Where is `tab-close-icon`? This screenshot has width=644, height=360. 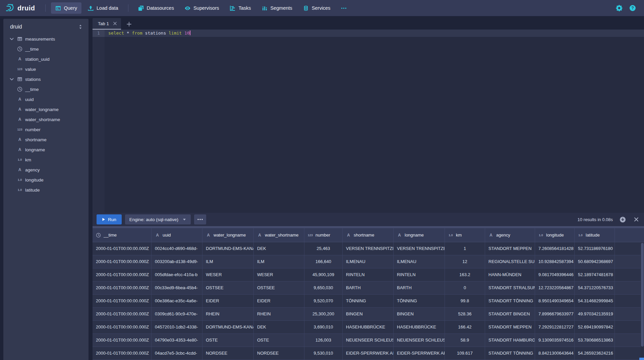 tab-close-icon is located at coordinates (115, 23).